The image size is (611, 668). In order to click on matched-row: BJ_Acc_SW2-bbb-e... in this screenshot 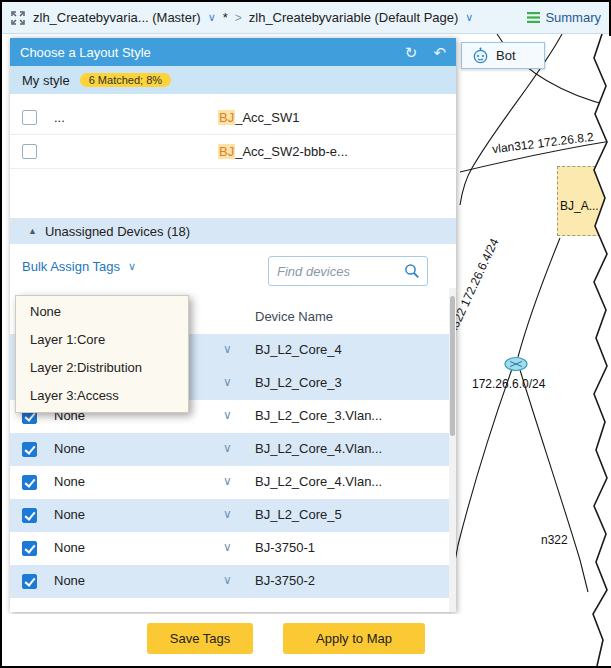, I will do `click(233, 152)`.